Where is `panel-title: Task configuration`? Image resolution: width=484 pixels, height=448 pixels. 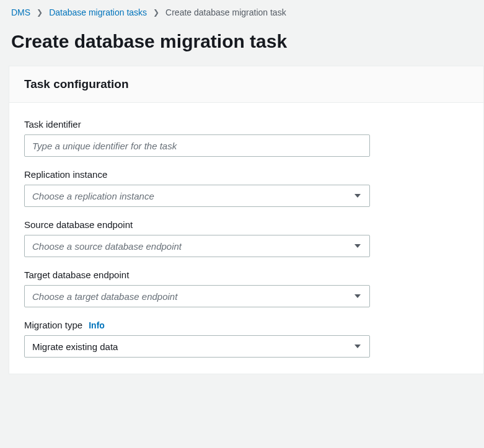
panel-title: Task configuration is located at coordinates (247, 84).